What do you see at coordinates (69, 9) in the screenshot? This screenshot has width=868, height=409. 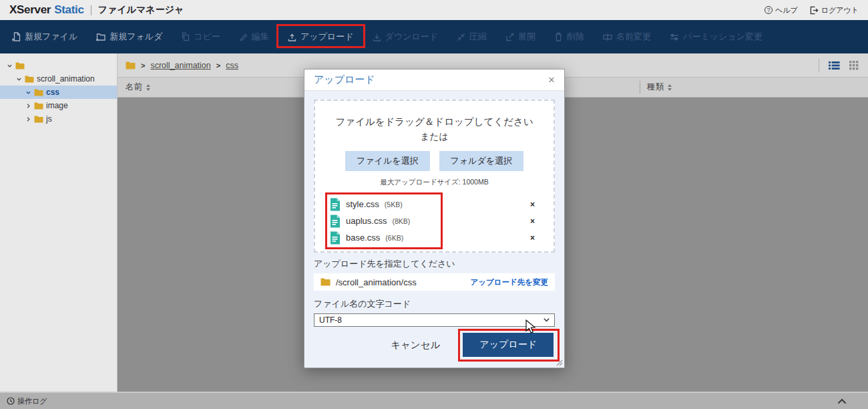 I see `brand-suffix: Static` at bounding box center [69, 9].